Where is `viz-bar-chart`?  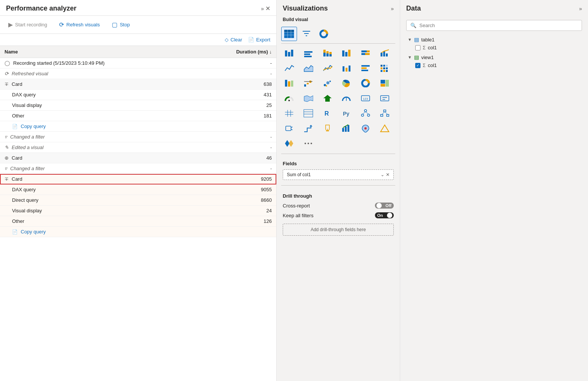
viz-bar-chart is located at coordinates (308, 53).